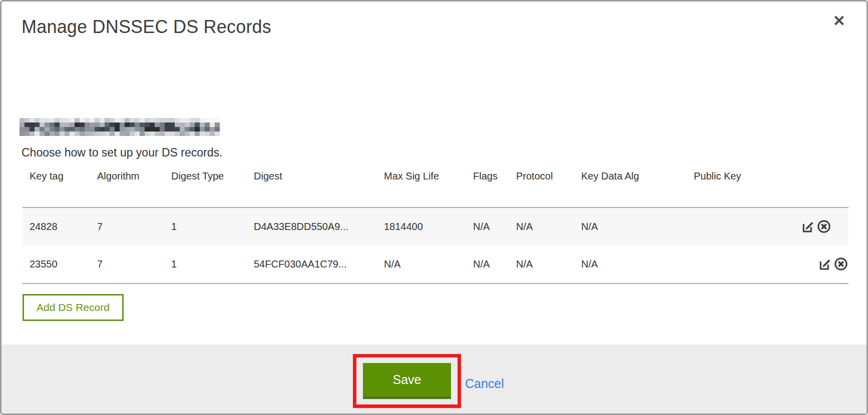 This screenshot has width=868, height=415. I want to click on col-header-key-tag: Key tag, so click(56, 188).